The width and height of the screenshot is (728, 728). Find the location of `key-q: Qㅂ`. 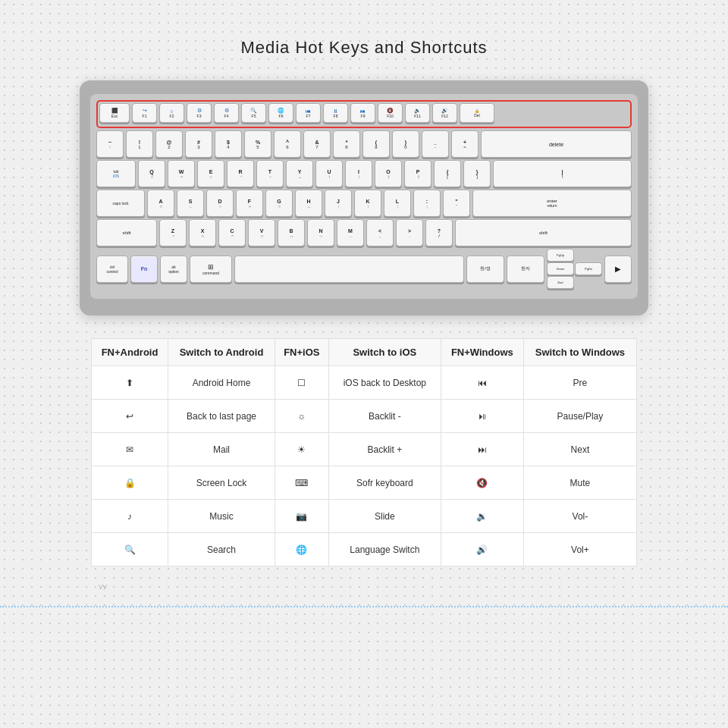

key-q: Qㅂ is located at coordinates (152, 174).